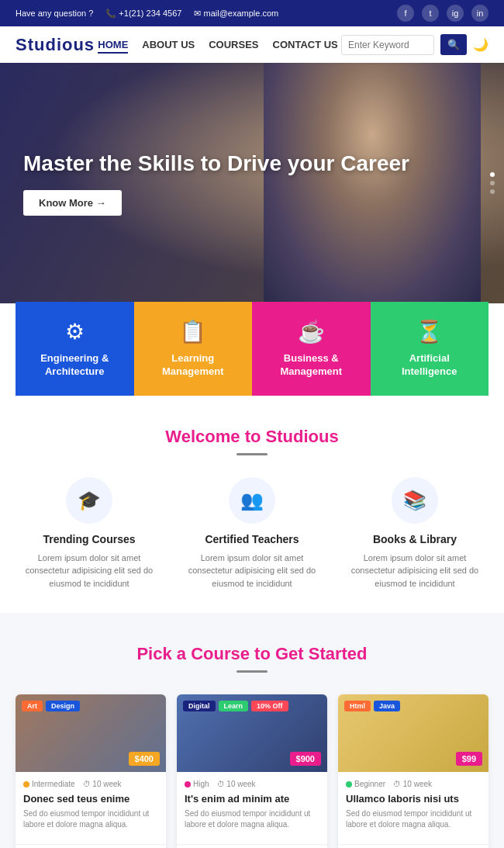  Describe the element at coordinates (144, 759) in the screenshot. I see `course-price-1: $400` at that location.